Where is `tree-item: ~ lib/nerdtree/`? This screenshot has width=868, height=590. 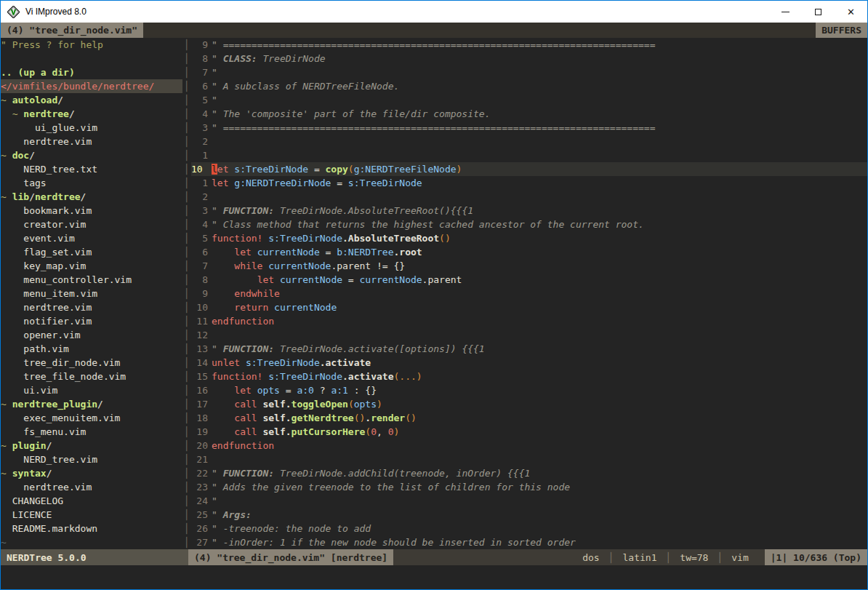
tree-item: ~ lib/nerdtree/ is located at coordinates (92, 196).